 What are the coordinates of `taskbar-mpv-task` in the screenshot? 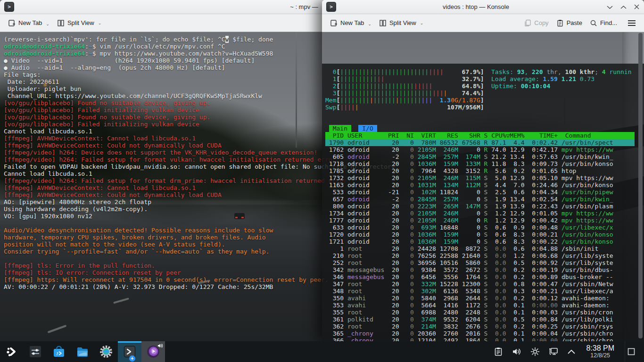 It's located at (153, 352).